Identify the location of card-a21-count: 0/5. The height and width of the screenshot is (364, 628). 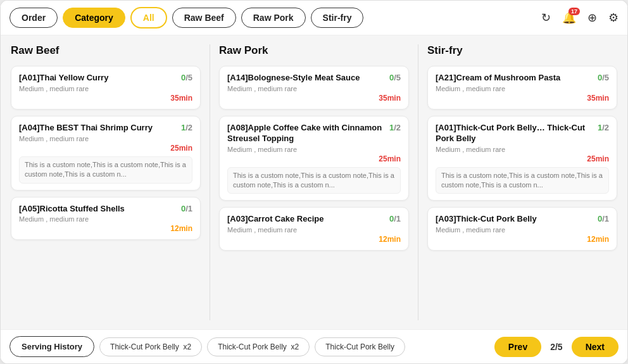
(603, 77).